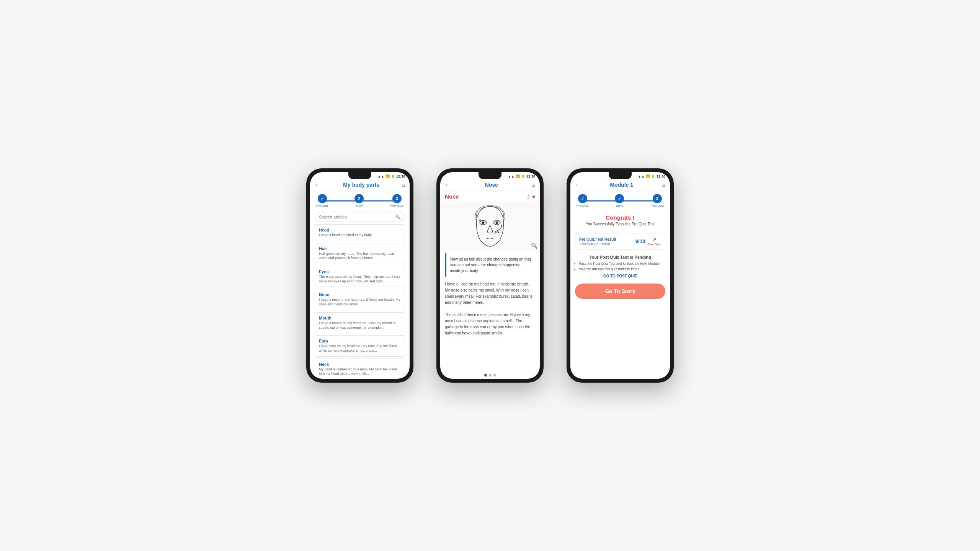 The width and height of the screenshot is (980, 551). I want to click on phone-2-title: Nose, so click(492, 185).